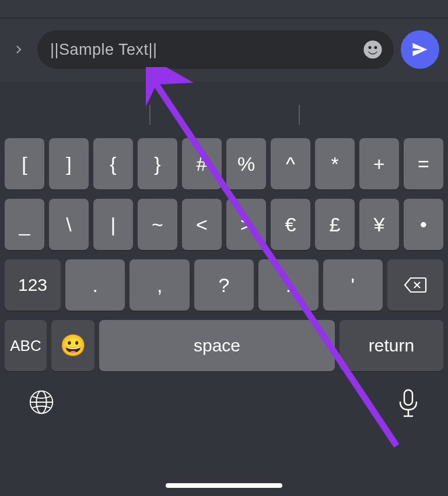  What do you see at coordinates (19, 50) in the screenshot?
I see `expand-button` at bounding box center [19, 50].